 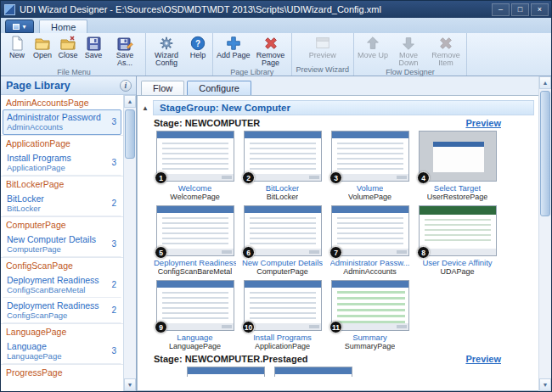 I want to click on page-group-configscan: ConfigScanPage Deployment Readiness Conf…, so click(x=62, y=290).